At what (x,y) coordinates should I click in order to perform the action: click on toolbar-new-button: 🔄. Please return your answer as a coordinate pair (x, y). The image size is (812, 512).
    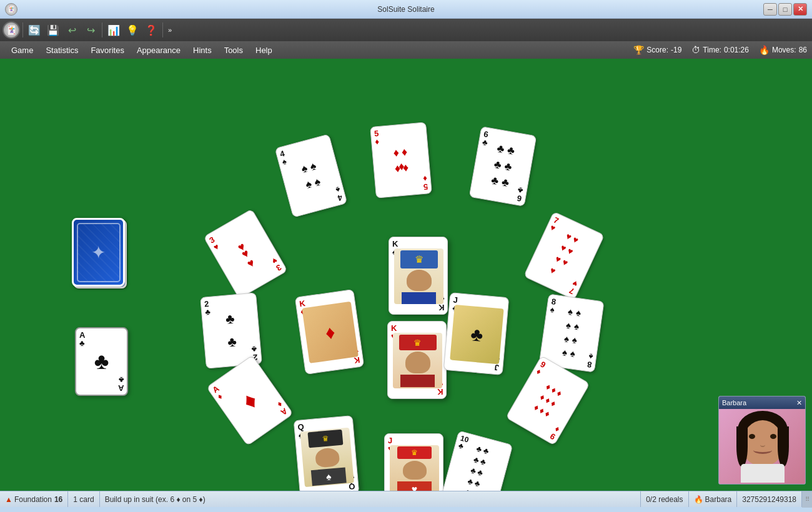
    Looking at the image, I should click on (34, 30).